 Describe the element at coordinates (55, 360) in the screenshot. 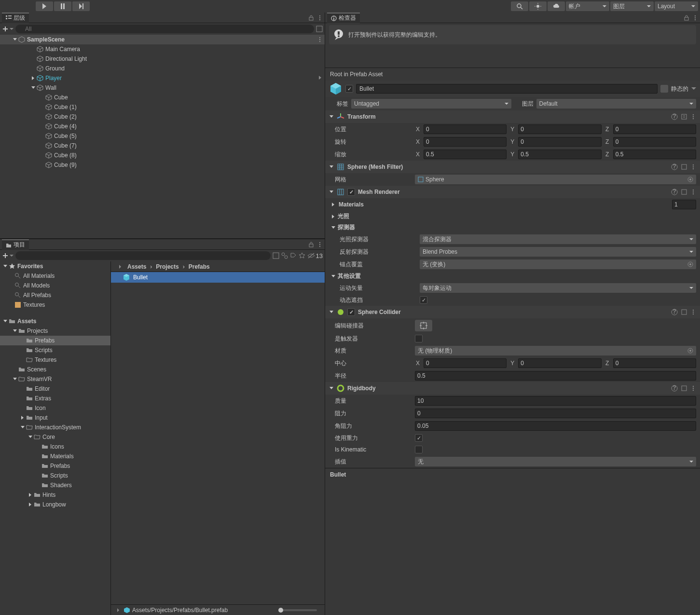

I see `project-folder: Textures` at that location.